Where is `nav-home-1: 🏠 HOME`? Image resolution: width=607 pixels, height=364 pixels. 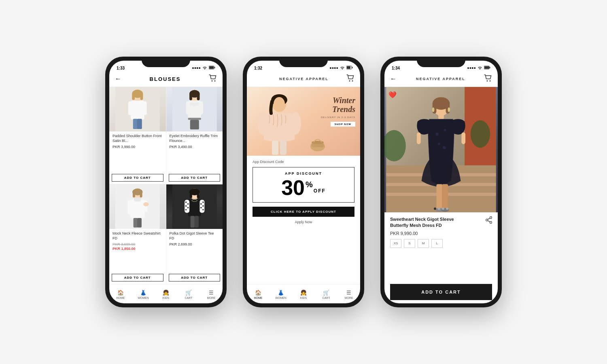
nav-home-1: 🏠 HOME is located at coordinates (121, 294).